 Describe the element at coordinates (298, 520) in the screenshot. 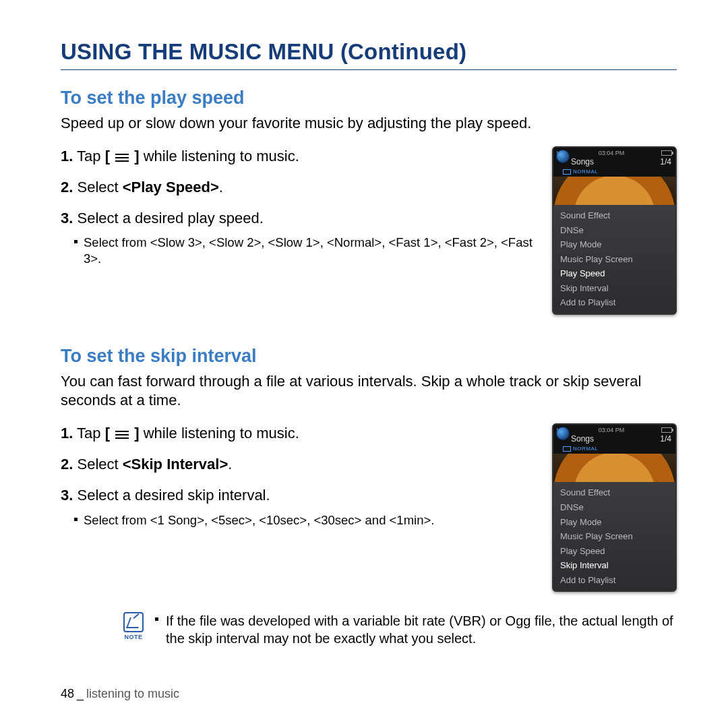

I see `step-sub-bullet: Select from <1 Song>, <5sec>, <10sec>, <…` at that location.